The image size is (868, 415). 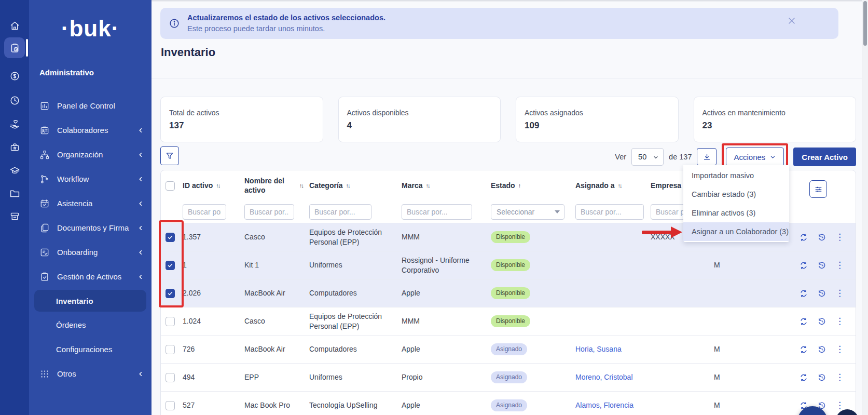 What do you see at coordinates (792, 21) in the screenshot?
I see `close-icon` at bounding box center [792, 21].